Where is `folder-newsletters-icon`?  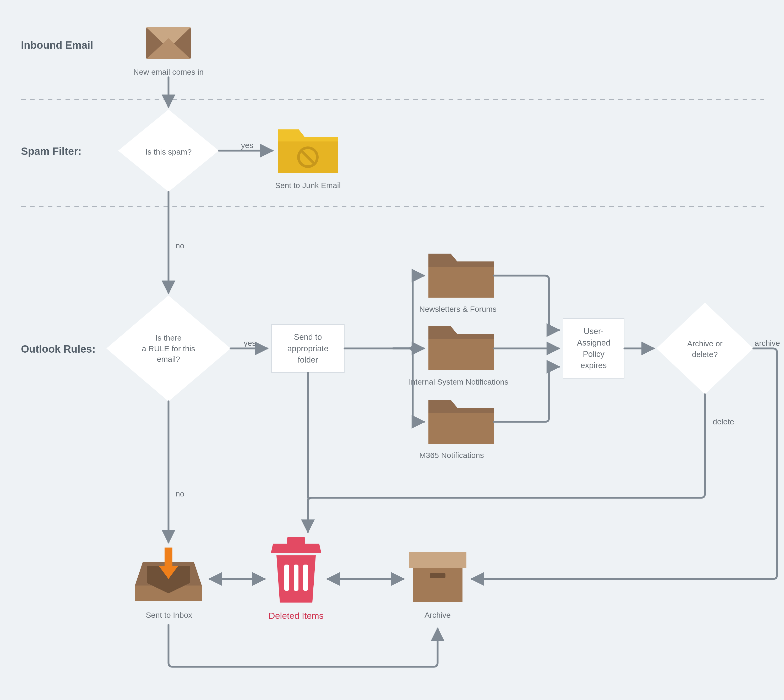 folder-newsletters-icon is located at coordinates (461, 275).